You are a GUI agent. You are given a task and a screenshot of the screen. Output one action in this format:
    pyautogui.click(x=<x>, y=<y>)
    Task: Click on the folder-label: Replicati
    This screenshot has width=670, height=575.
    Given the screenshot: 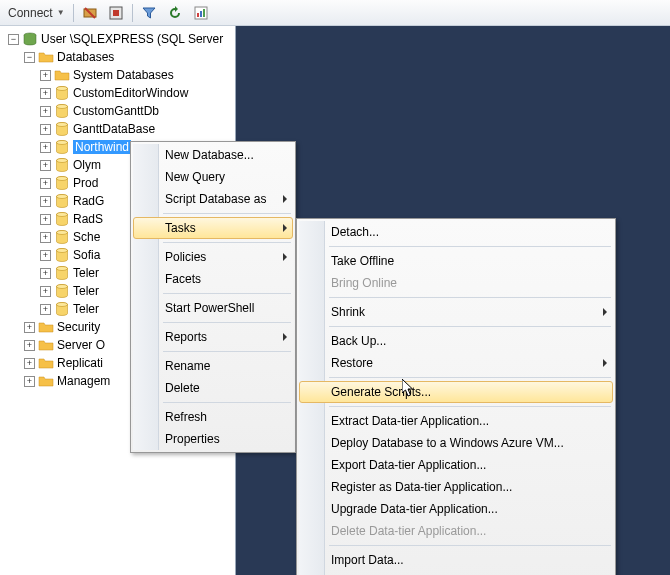 What is the action you would take?
    pyautogui.click(x=80, y=363)
    